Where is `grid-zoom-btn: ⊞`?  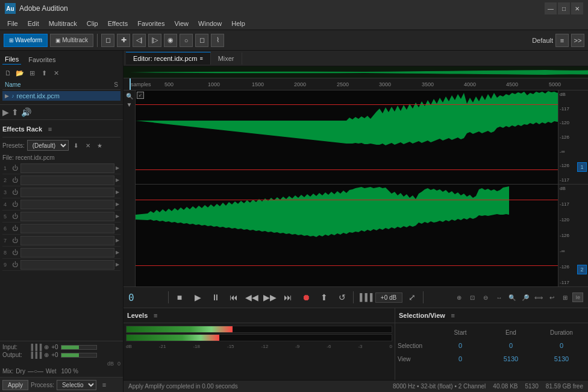 grid-zoom-btn: ⊞ is located at coordinates (565, 297).